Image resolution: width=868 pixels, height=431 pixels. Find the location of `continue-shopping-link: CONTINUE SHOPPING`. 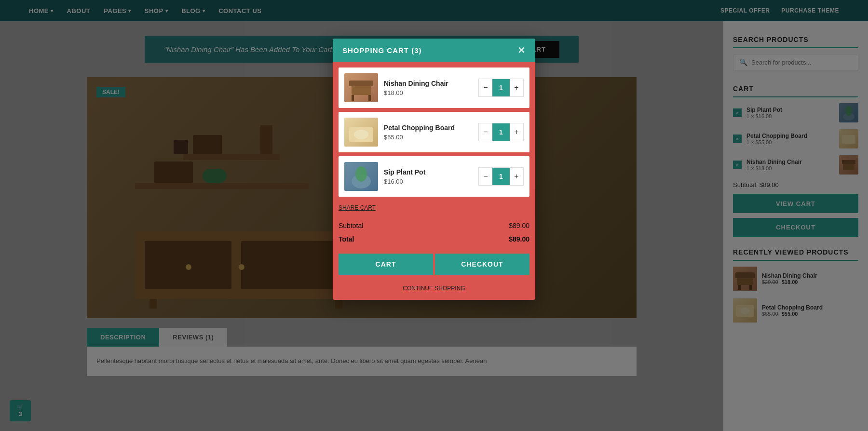

continue-shopping-link: CONTINUE SHOPPING is located at coordinates (434, 288).